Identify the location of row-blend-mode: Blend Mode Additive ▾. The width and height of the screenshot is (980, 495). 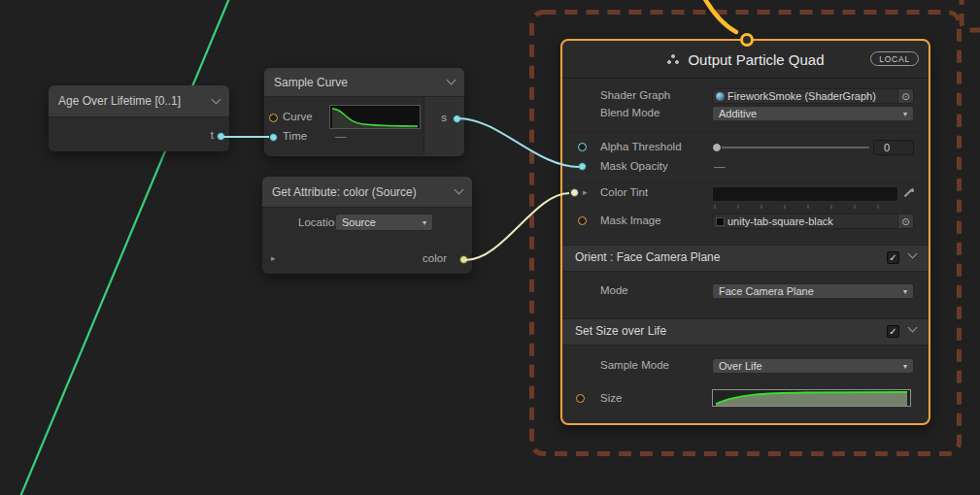
(746, 114).